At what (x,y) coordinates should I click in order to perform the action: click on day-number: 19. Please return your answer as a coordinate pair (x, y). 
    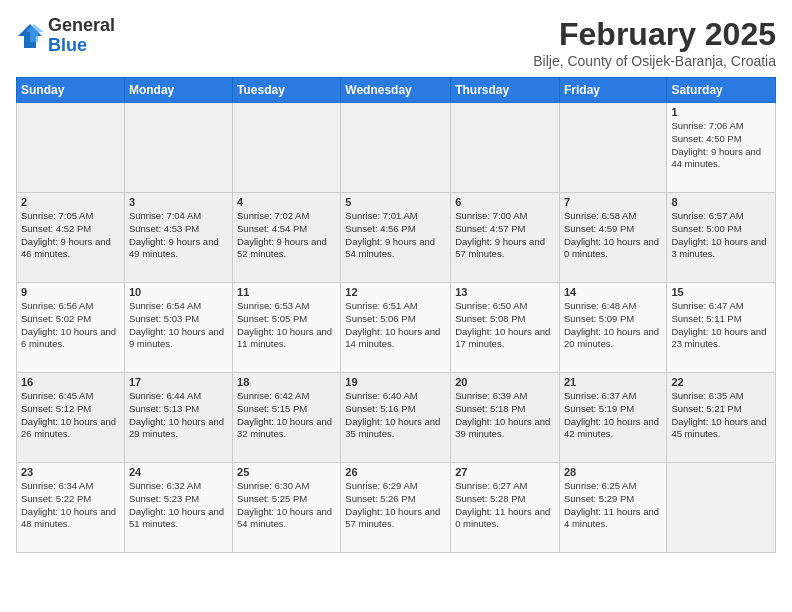
    Looking at the image, I should click on (396, 382).